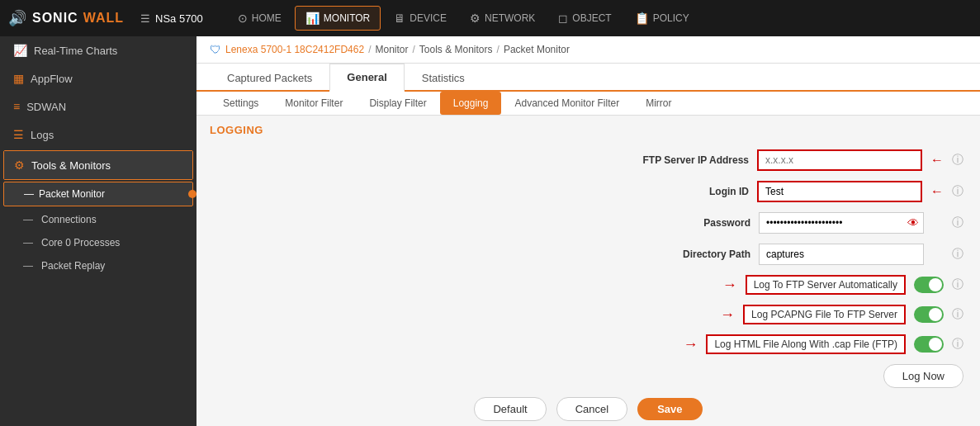 The width and height of the screenshot is (980, 426). What do you see at coordinates (98, 106) in the screenshot?
I see `sidebar-item-sdwan: ≡ SDWAN` at bounding box center [98, 106].